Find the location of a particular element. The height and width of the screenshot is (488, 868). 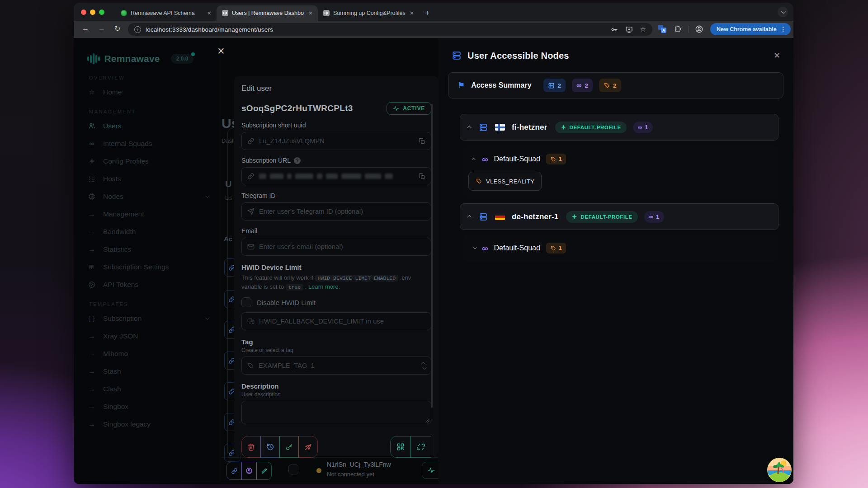

sidebar-item-subscription: { } Subscription is located at coordinates (148, 318).